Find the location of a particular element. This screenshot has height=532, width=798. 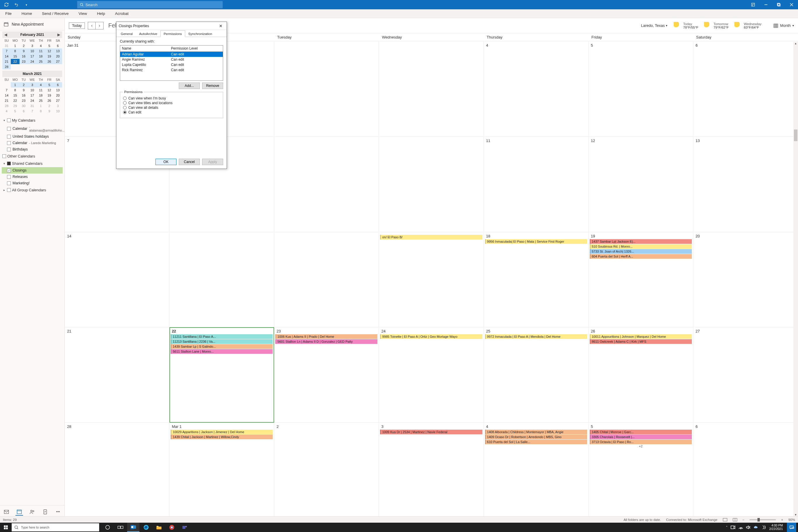

day-cell: 13 is located at coordinates (746, 185).